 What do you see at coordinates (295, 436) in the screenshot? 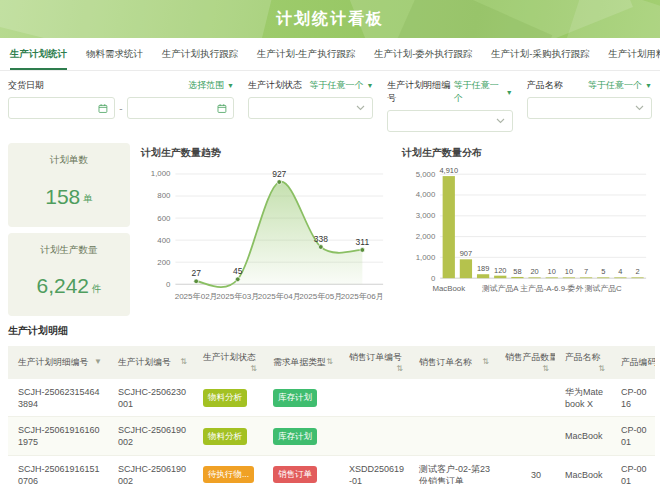
I see `demand-type-badge: 库存计划` at bounding box center [295, 436].